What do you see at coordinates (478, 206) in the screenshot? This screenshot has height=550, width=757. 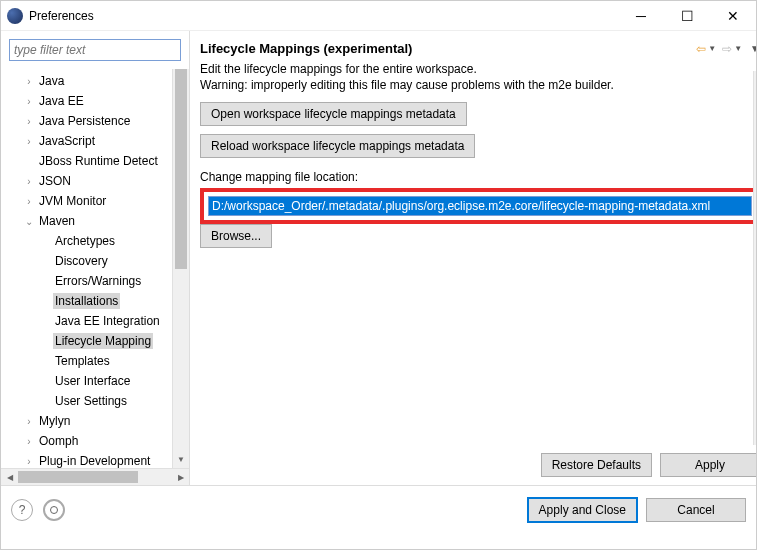 I see `highlighted-region` at bounding box center [478, 206].